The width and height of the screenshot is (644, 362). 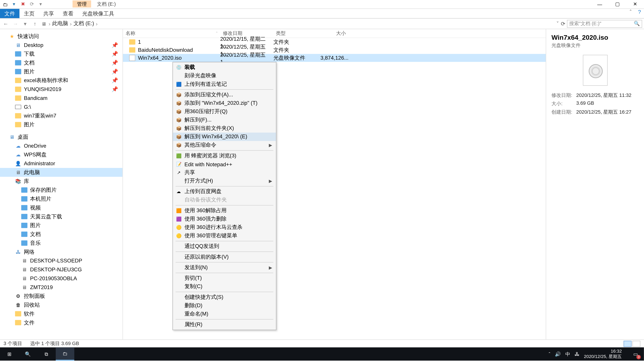 What do you see at coordinates (130, 33) in the screenshot?
I see `col-name: 名称` at bounding box center [130, 33].